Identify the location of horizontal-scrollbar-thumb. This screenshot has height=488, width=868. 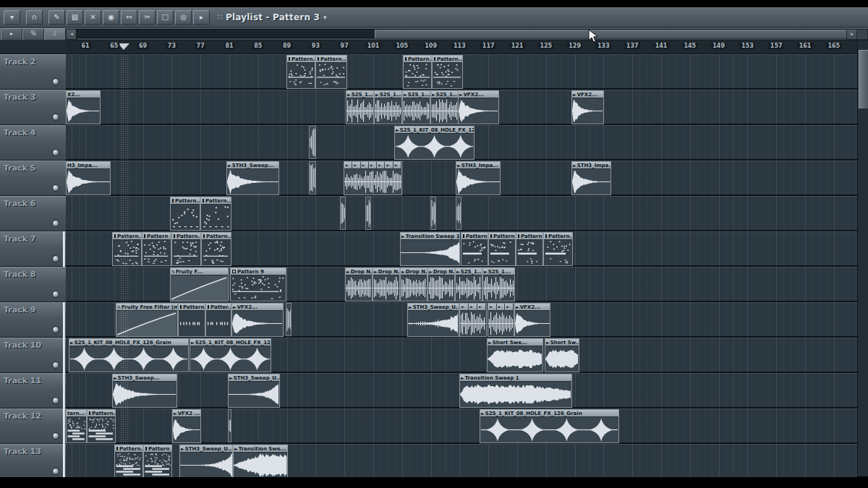
(610, 35).